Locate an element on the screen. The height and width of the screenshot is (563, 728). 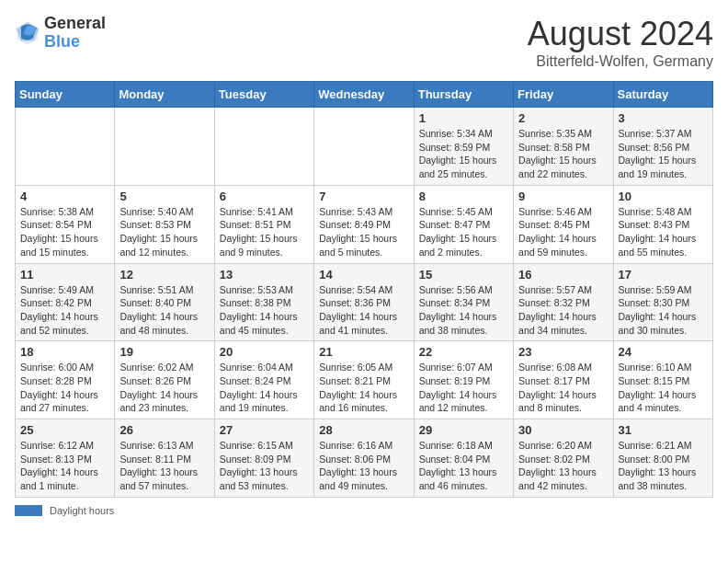
calendar-cell: 18Sunrise: 6:00 AMSunset: 8:28 PMDayligh… is located at coordinates (65, 381).